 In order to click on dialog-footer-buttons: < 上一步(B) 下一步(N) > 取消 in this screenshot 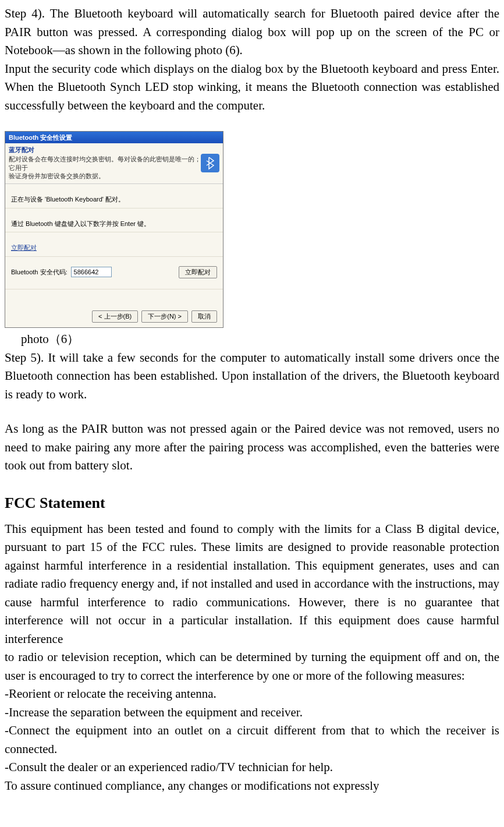, I will do `click(155, 317)`.